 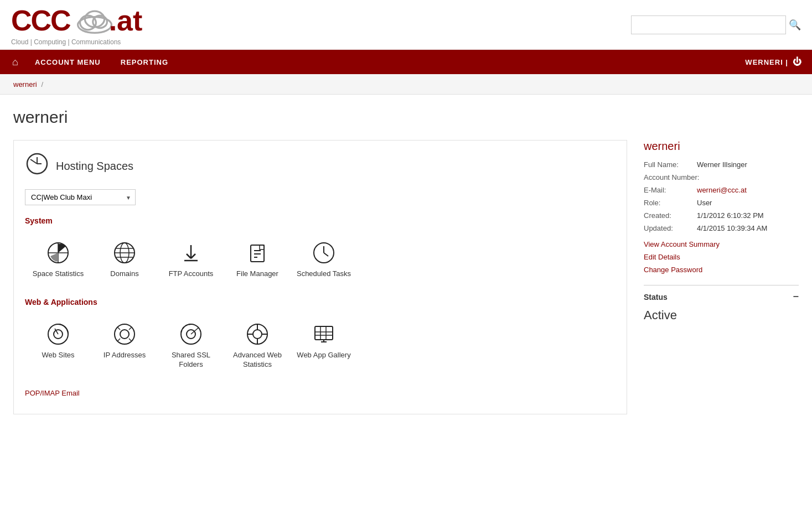 I want to click on created-label: Created:, so click(x=669, y=216).